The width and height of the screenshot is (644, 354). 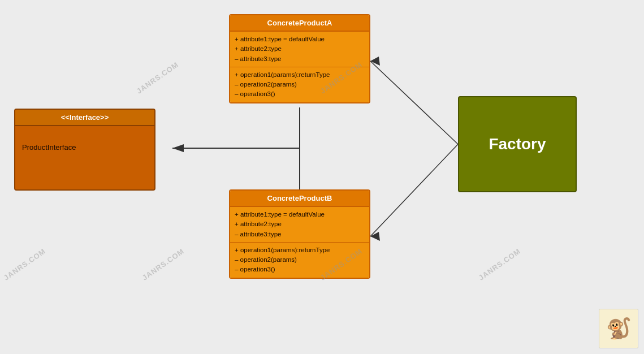 I want to click on watermark-5: JANRS.COM, so click(x=158, y=77).